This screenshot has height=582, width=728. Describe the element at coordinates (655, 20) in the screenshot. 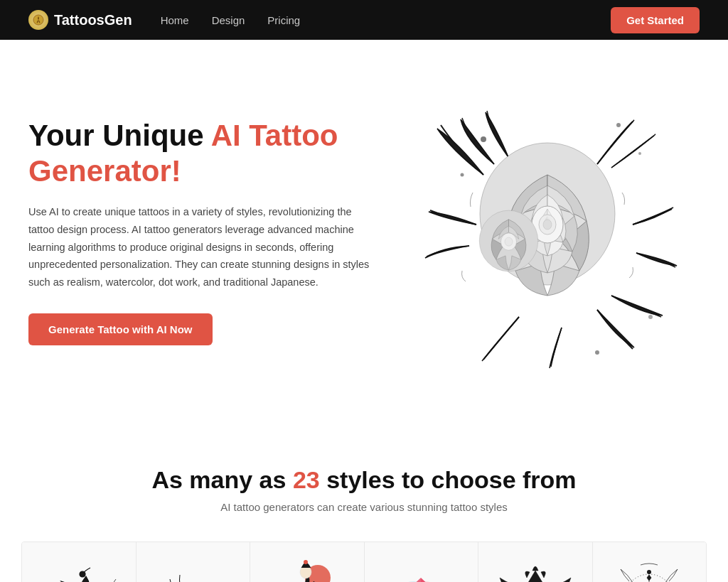

I see `get-started-button: Get Started` at that location.